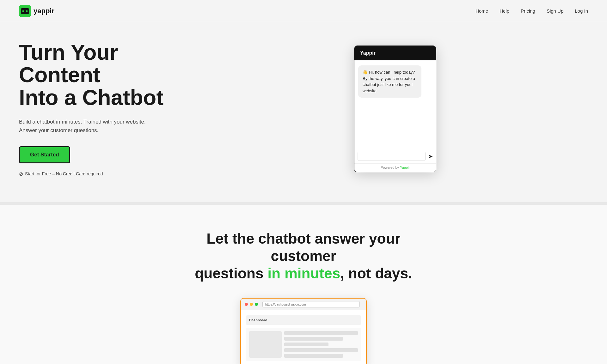  What do you see at coordinates (555, 11) in the screenshot?
I see `nav-signup: Sign Up` at bounding box center [555, 11].